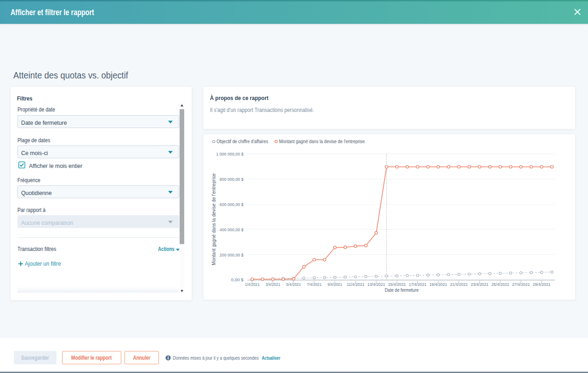 The image size is (588, 373). Describe the element at coordinates (542, 284) in the screenshot. I see `svg-text: 29/4/2021` at that location.